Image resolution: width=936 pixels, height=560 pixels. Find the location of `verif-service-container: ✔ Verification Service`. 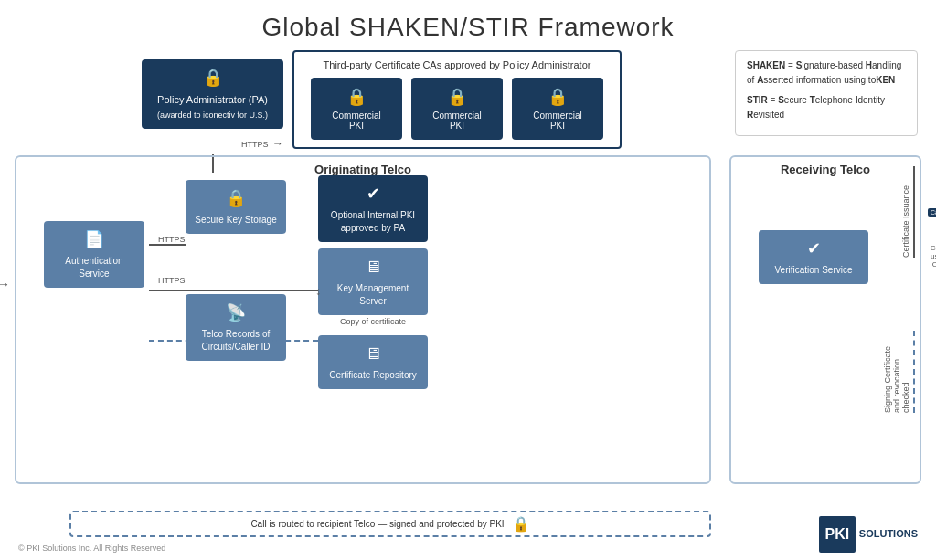

verif-service-container: ✔ Verification Service is located at coordinates (814, 258).